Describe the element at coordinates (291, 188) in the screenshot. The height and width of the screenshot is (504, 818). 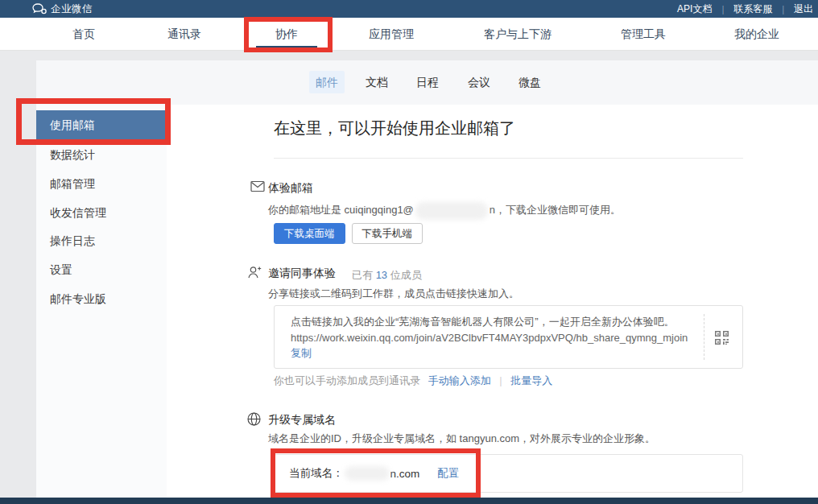
I see `trial-mailbox-heading: 体验邮箱` at that location.